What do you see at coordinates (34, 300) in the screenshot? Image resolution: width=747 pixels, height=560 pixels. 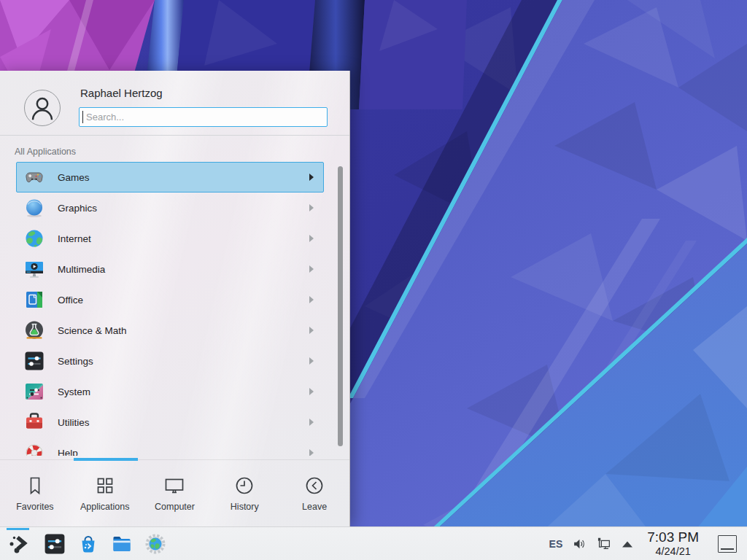 I see `document-icon` at bounding box center [34, 300].